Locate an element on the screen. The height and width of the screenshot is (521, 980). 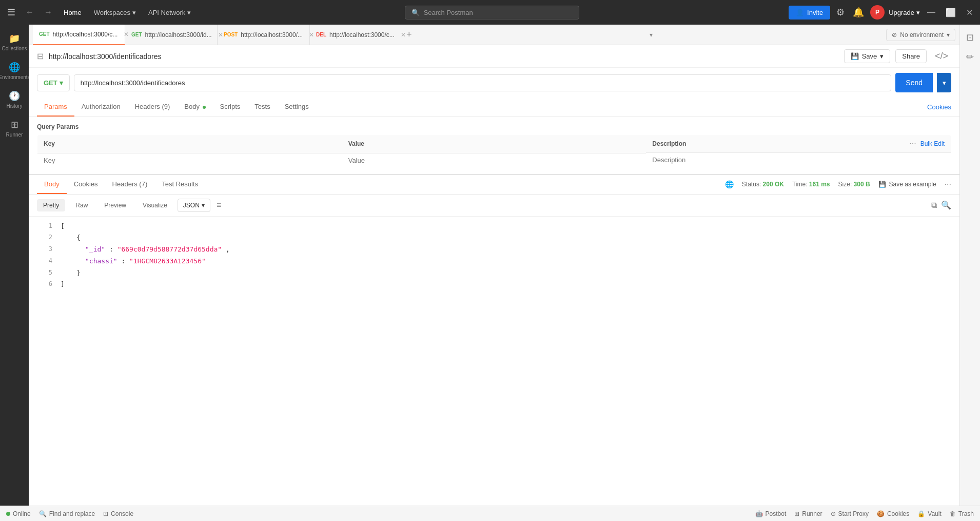
tab-0: GET http://localhost:3000/c... ✕ is located at coordinates (79, 35).